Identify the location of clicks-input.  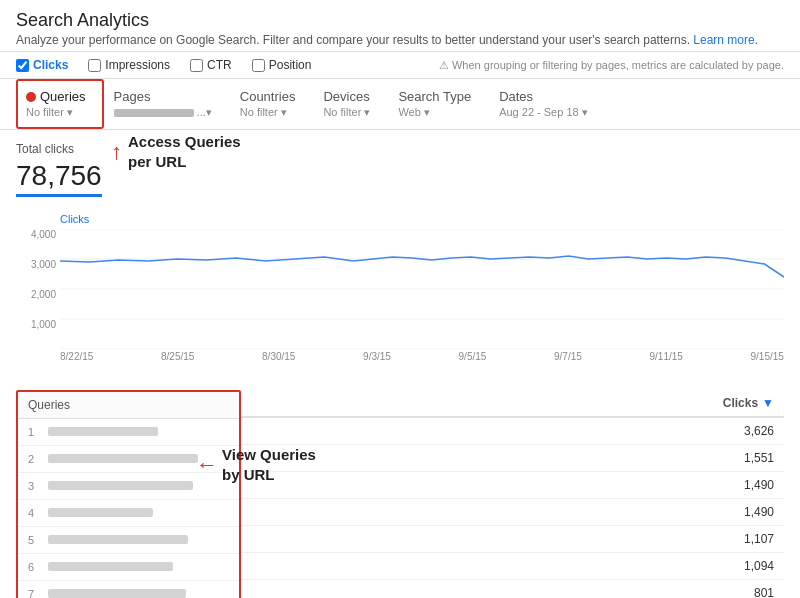
(22, 66).